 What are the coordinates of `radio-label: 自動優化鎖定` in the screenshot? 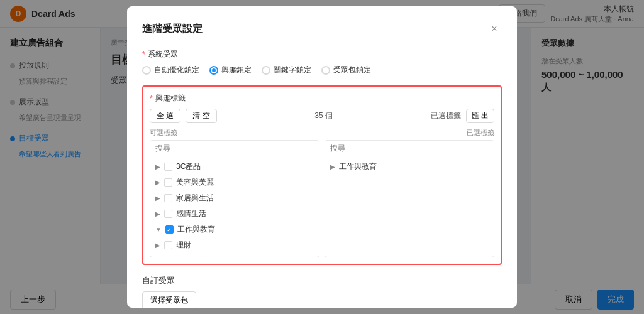 It's located at (177, 70).